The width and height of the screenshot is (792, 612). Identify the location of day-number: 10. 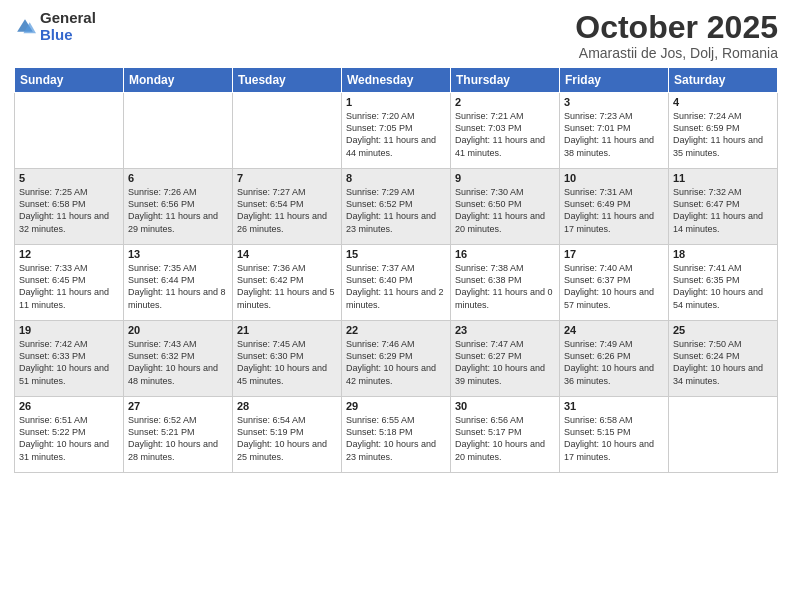
(614, 178).